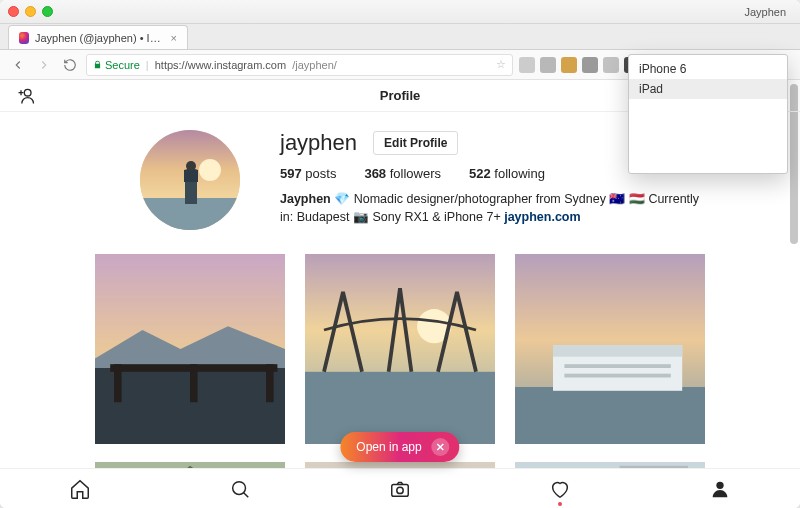  Describe the element at coordinates (44, 65) in the screenshot. I see `forward-button` at that location.